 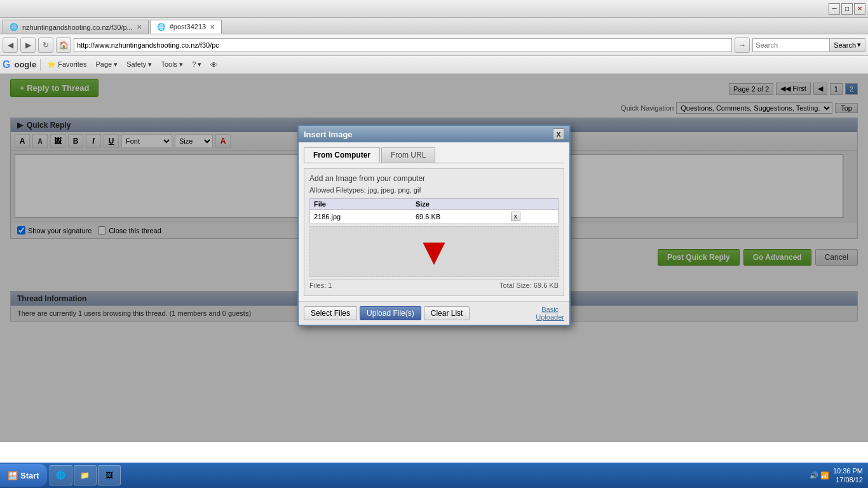 I want to click on tray-icons: 🔊 📶, so click(x=820, y=475).